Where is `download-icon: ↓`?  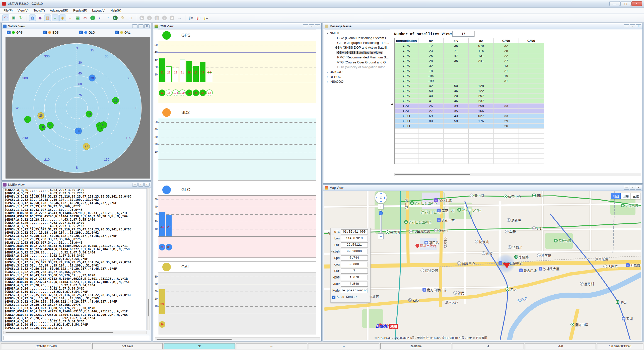
download-icon: ↓ is located at coordinates (93, 18).